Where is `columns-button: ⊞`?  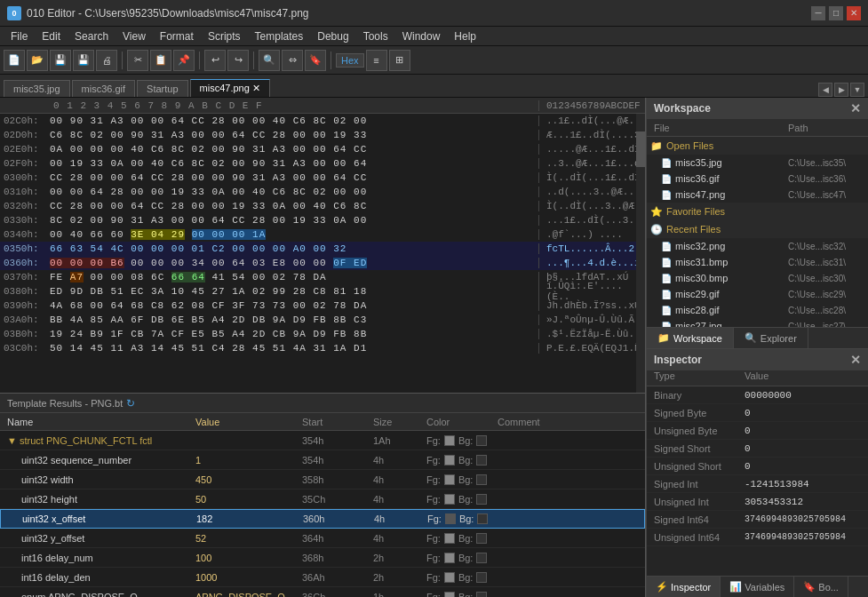
columns-button: ⊞ is located at coordinates (400, 60).